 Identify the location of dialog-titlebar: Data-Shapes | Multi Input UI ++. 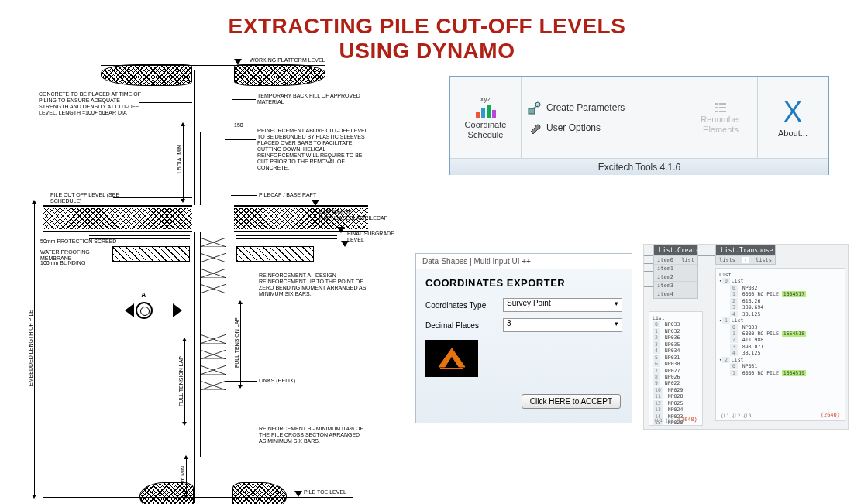
(524, 262).